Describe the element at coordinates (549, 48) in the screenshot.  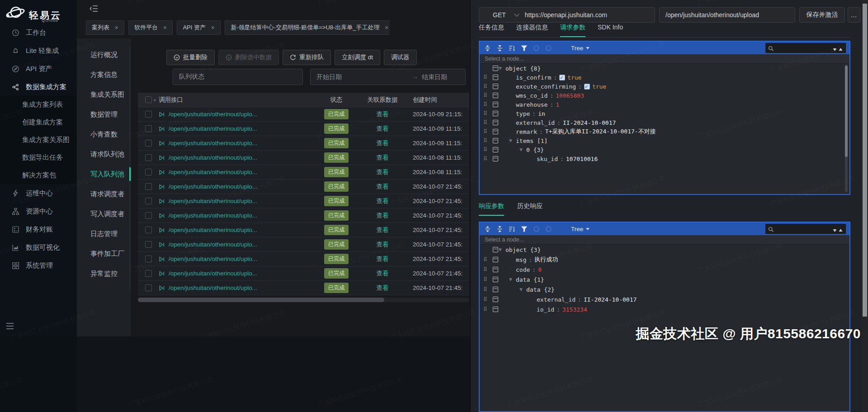
I see `redo-icon` at that location.